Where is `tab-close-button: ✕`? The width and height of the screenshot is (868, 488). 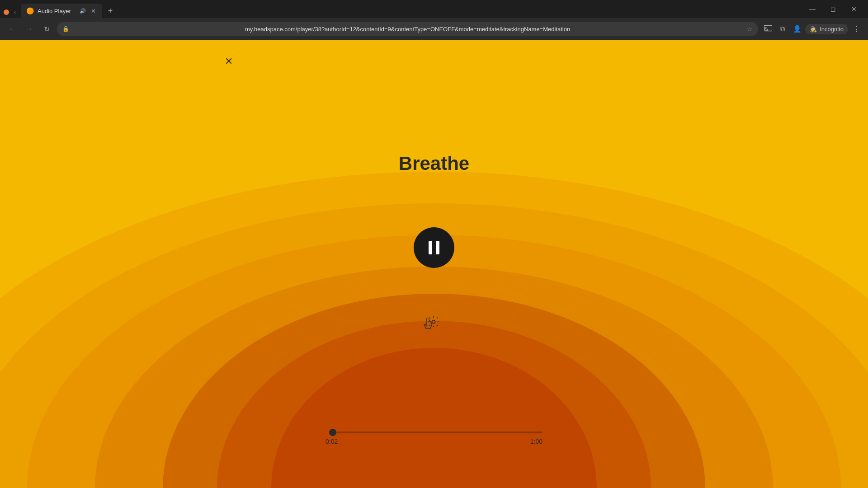 tab-close-button: ✕ is located at coordinates (93, 11).